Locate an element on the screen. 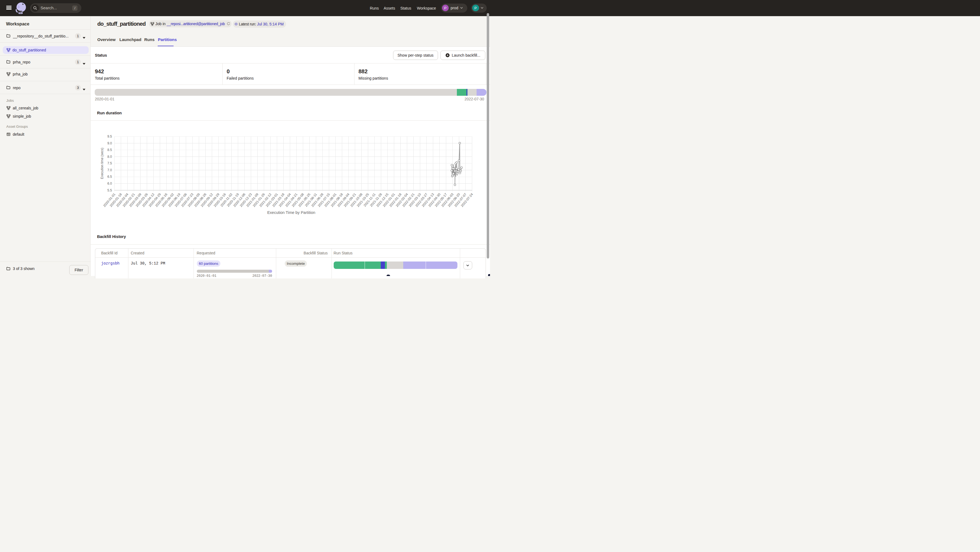  svg-text: 9.0 is located at coordinates (110, 143).